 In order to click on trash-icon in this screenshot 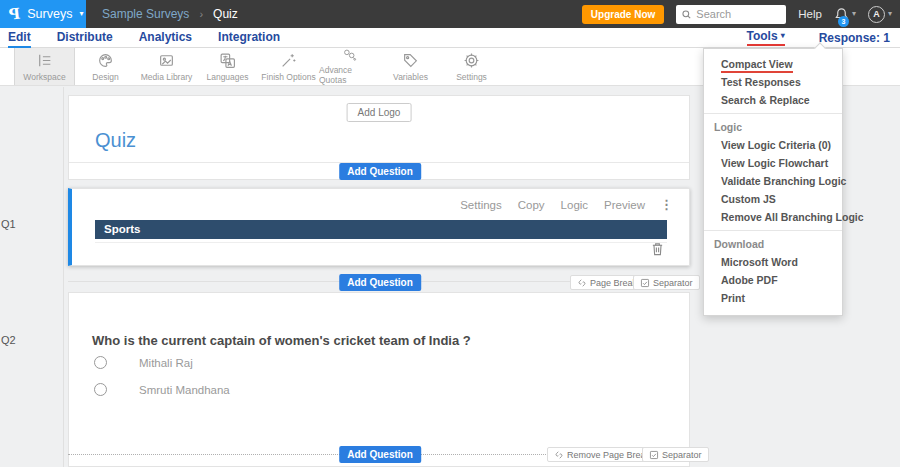, I will do `click(658, 249)`.